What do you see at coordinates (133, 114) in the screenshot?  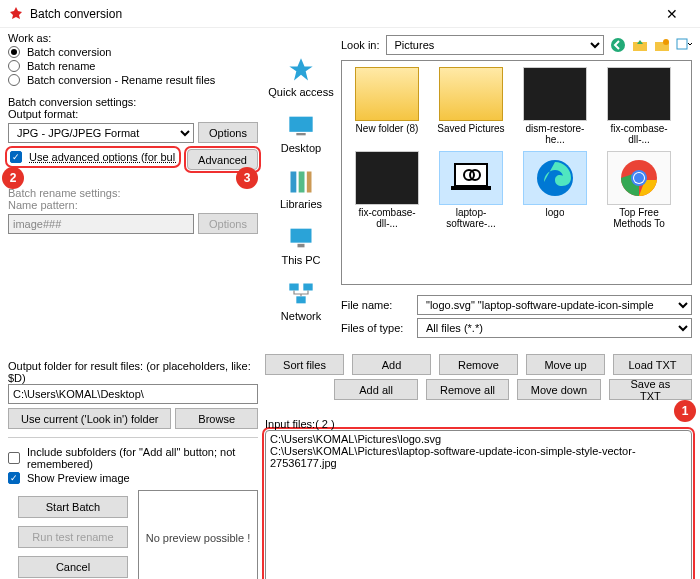 I see `output-format-label: Output format:` at bounding box center [133, 114].